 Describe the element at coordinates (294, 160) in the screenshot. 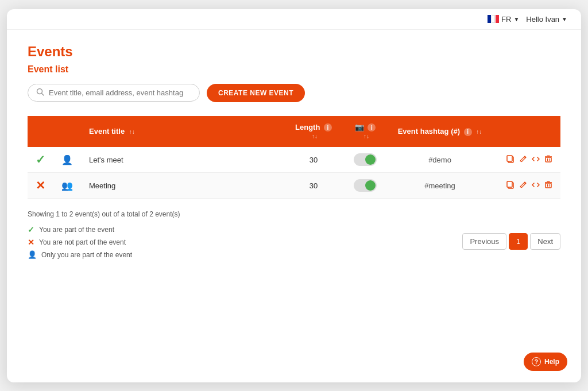

I see `table-row: ✓ 👤 Let's meet 30 #demo` at that location.